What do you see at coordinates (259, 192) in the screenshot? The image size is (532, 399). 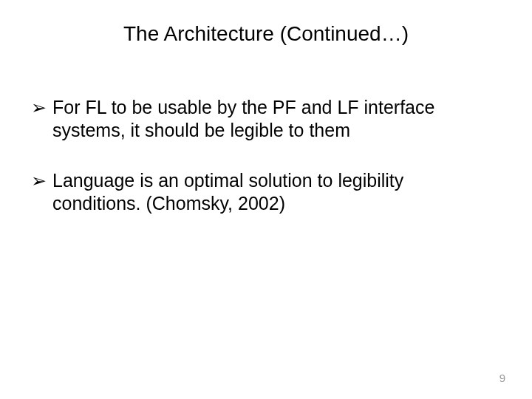 I see `bullet-item: ➢ Language is an optimal solution to leg…` at bounding box center [259, 192].